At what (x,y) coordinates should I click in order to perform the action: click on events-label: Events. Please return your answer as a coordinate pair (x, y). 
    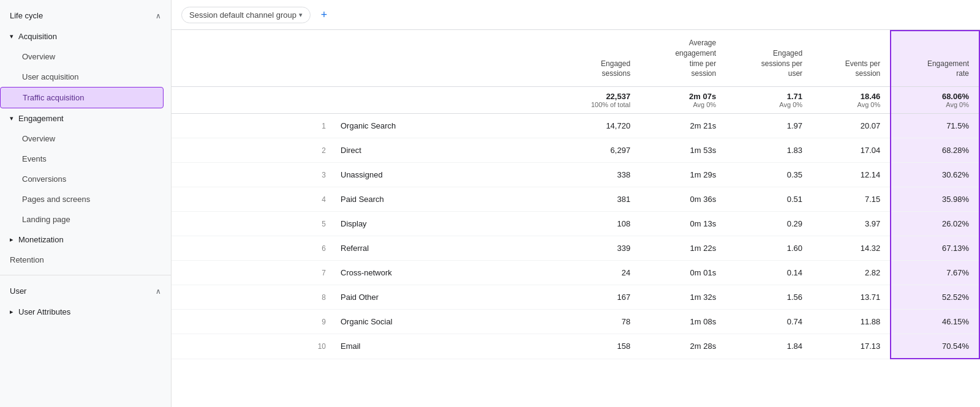
    Looking at the image, I should click on (34, 159).